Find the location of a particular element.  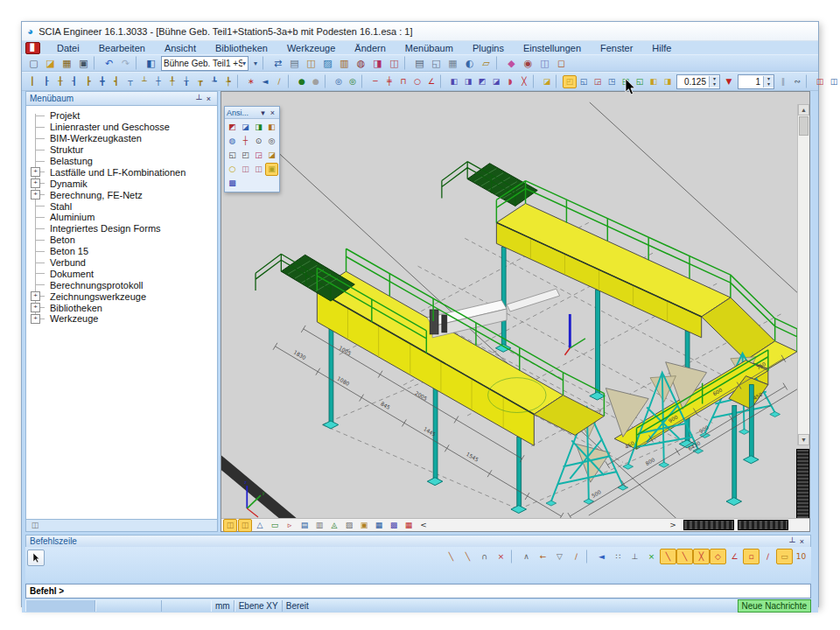

sidebar-item-protokoll: + Berechnungsprotokoll is located at coordinates (122, 285).